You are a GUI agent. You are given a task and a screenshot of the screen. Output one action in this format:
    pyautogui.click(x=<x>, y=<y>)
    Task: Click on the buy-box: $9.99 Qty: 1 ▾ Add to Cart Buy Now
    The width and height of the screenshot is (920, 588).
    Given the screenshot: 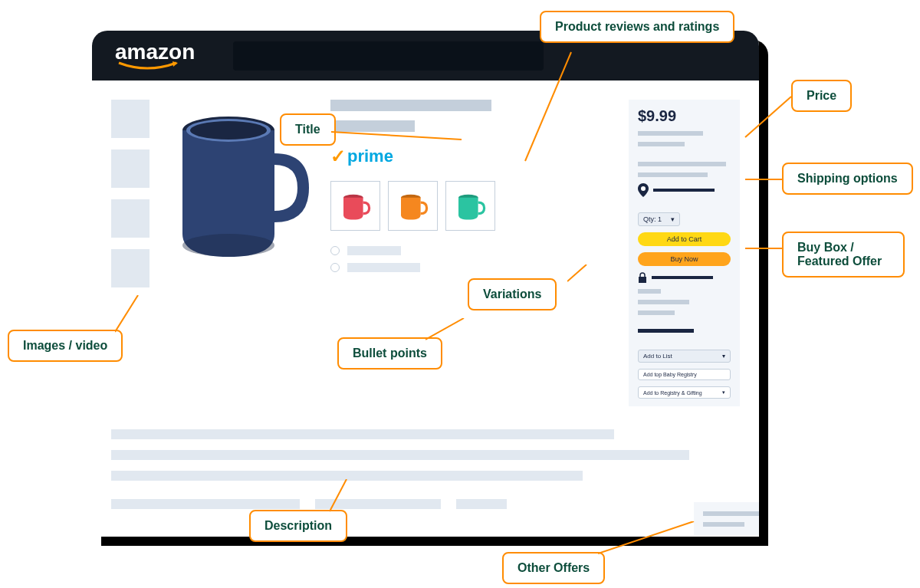 What is the action you would take?
    pyautogui.click(x=684, y=253)
    